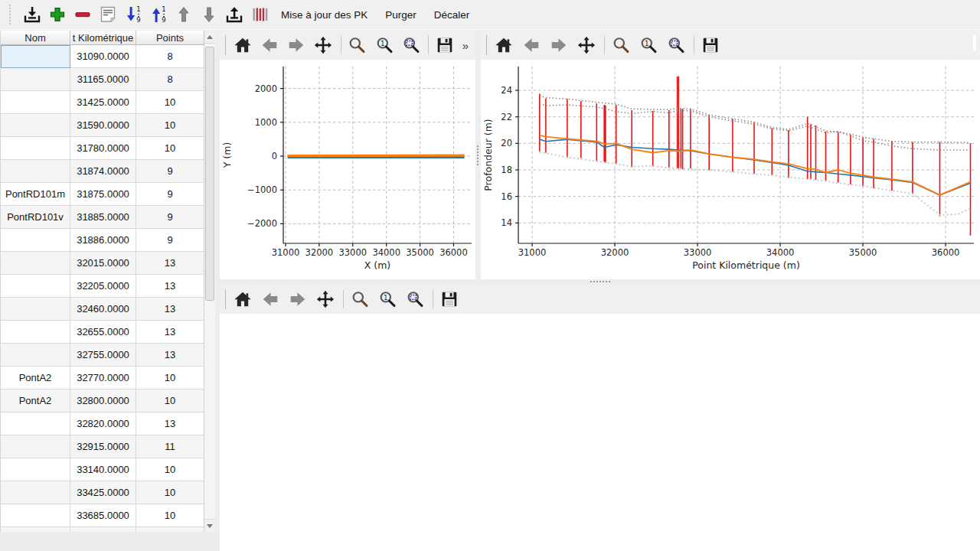 The image size is (980, 551). What do you see at coordinates (401, 15) in the screenshot?
I see `purge-button: Purger` at bounding box center [401, 15].